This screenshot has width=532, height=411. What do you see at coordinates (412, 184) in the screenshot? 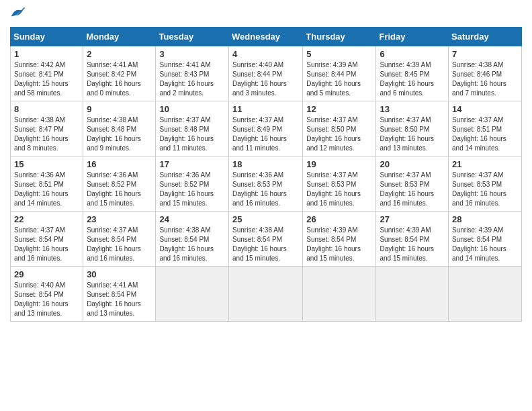
I see `day-cell: 20Sunrise: 4:37 AM Sunset: 8:53 PM Dayli…` at bounding box center [412, 184].